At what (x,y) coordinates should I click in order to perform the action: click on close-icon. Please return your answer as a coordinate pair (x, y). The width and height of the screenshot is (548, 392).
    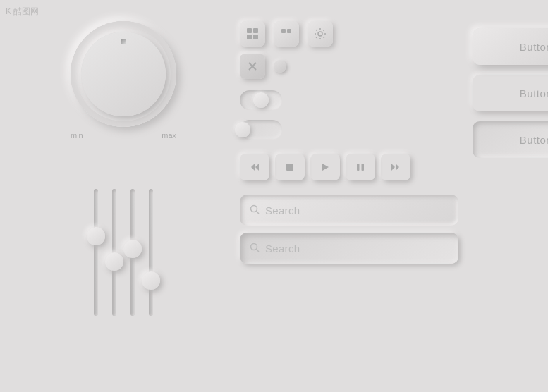
    Looking at the image, I should click on (252, 66).